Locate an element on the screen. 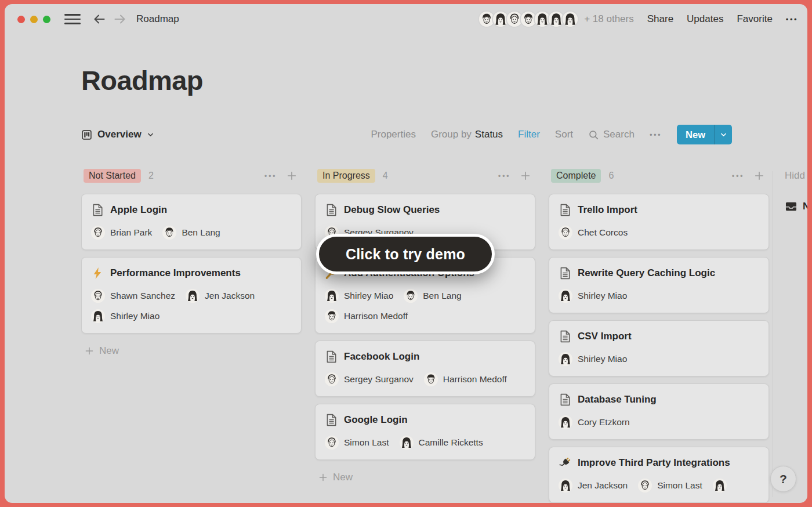 The image size is (812, 507). new-button-label: New is located at coordinates (695, 135).